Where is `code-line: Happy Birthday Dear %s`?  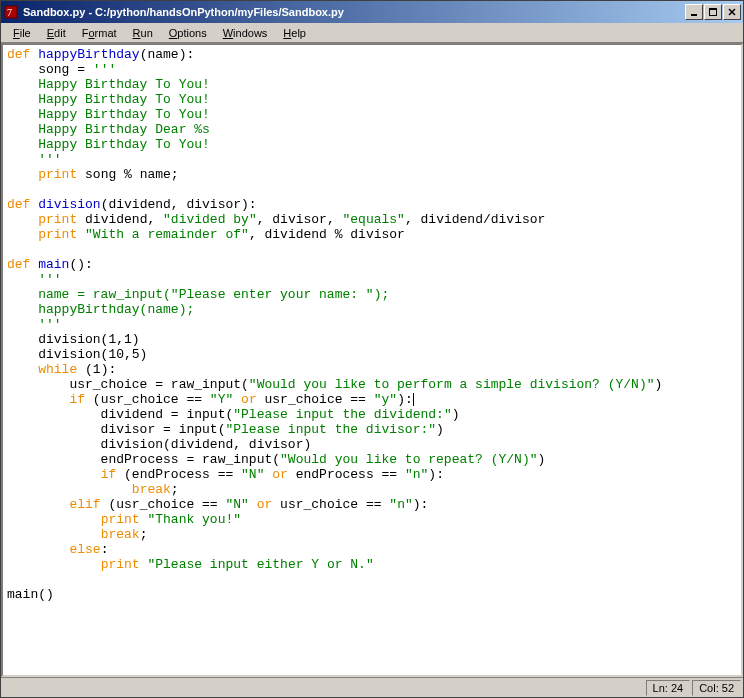
code-line: Happy Birthday Dear %s is located at coordinates (372, 130).